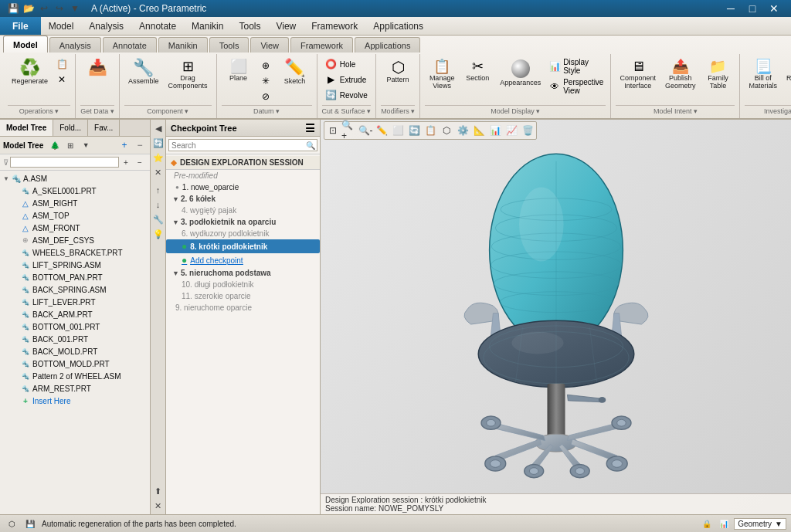  What do you see at coordinates (104, 128) in the screenshot?
I see `panel-tab-fav: Fav...` at bounding box center [104, 128].